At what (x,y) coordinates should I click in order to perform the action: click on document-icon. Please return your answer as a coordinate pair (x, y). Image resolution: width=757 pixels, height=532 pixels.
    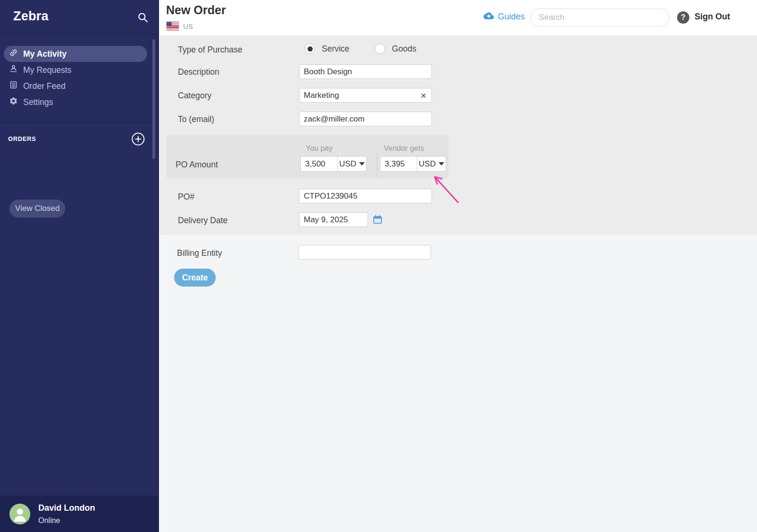
    Looking at the image, I should click on (13, 86).